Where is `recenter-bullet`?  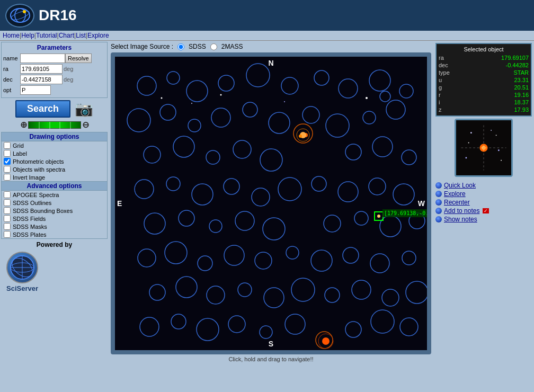 recenter-bullet is located at coordinates (439, 202).